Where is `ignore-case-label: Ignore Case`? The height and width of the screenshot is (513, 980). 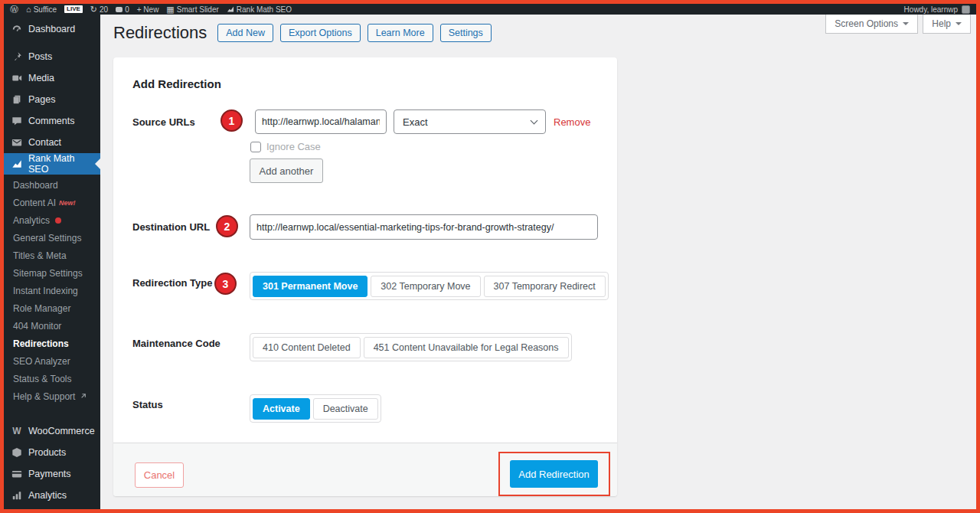 ignore-case-label: Ignore Case is located at coordinates (294, 147).